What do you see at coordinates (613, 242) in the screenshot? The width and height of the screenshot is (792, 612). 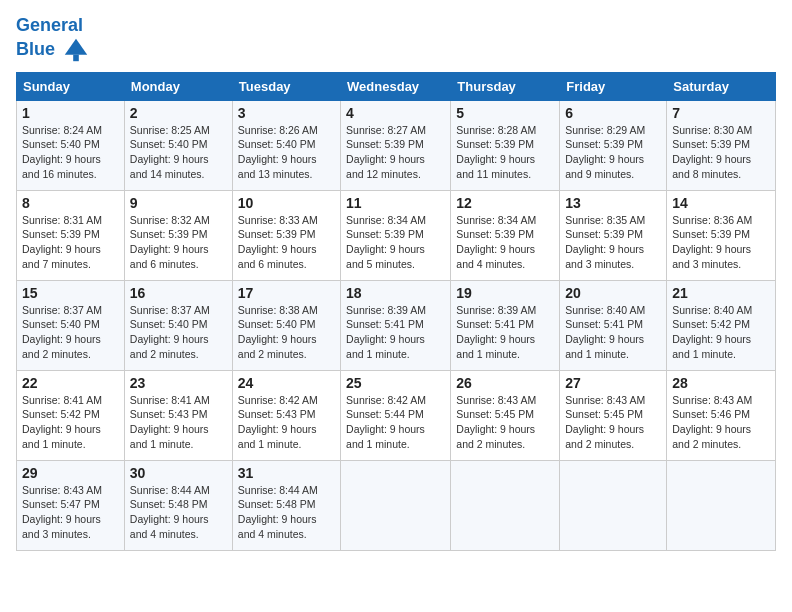 I see `day-info: Sunrise: 8:35 AM Sunset: 5:39 PM Dayligh…` at bounding box center [613, 242].